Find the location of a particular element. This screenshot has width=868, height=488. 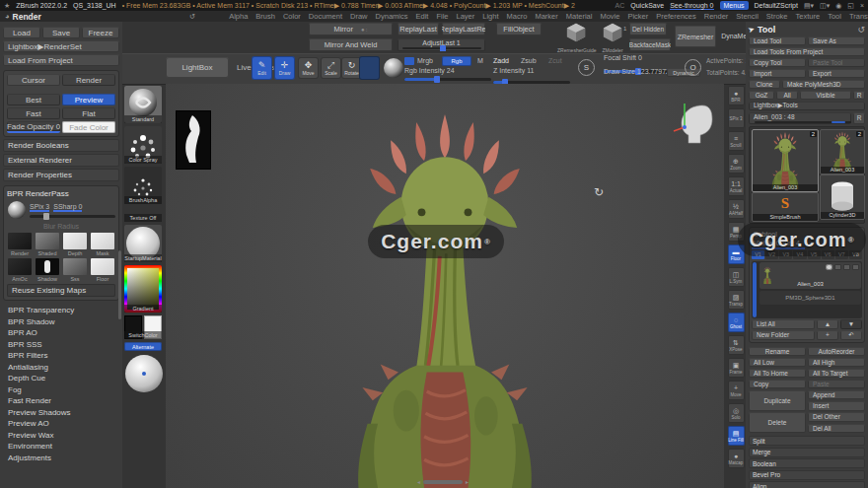

subtool-section-button: Bevel Pro is located at coordinates (807, 475).